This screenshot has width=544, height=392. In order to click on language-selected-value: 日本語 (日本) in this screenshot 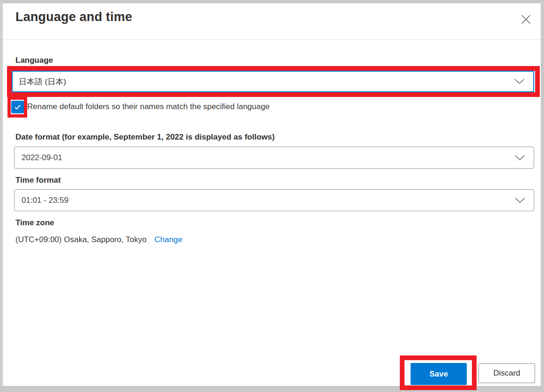, I will do `click(42, 81)`.